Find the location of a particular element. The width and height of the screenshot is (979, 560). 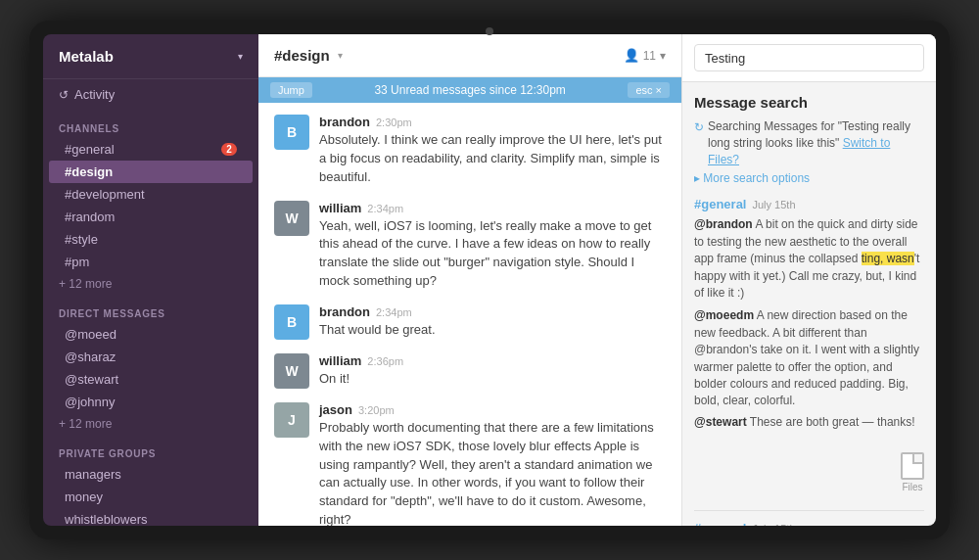

message-text: On it! is located at coordinates (492, 380).